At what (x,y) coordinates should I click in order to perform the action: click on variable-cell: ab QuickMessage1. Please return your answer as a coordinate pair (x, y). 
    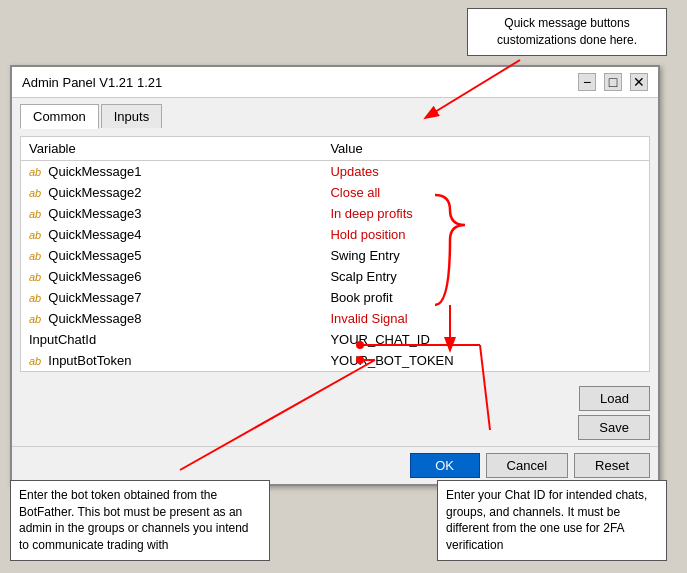
    Looking at the image, I should click on (172, 172).